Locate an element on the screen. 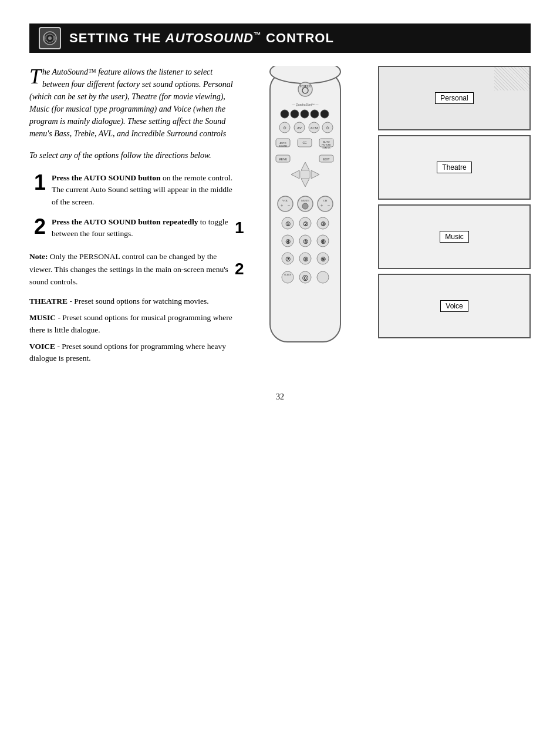 The height and width of the screenshot is (729, 560). note-label: Note: is located at coordinates (39, 256).